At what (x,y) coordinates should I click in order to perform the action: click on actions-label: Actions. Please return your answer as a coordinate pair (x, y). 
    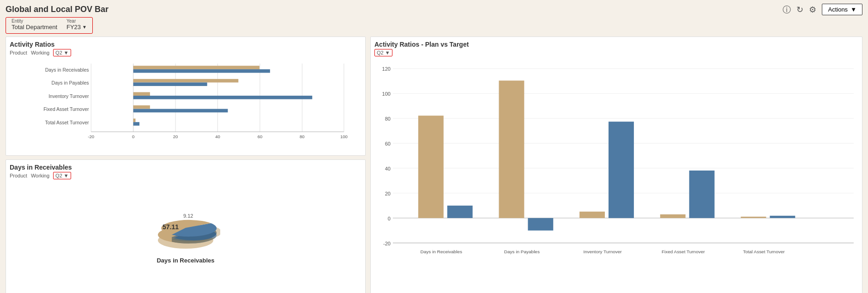
    Looking at the image, I should click on (838, 9).